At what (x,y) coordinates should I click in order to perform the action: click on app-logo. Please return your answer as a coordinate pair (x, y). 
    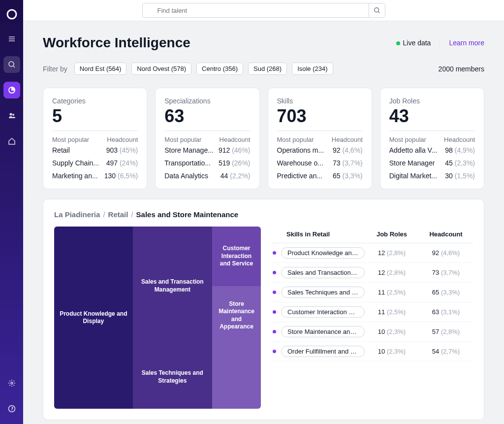
    Looking at the image, I should click on (12, 14).